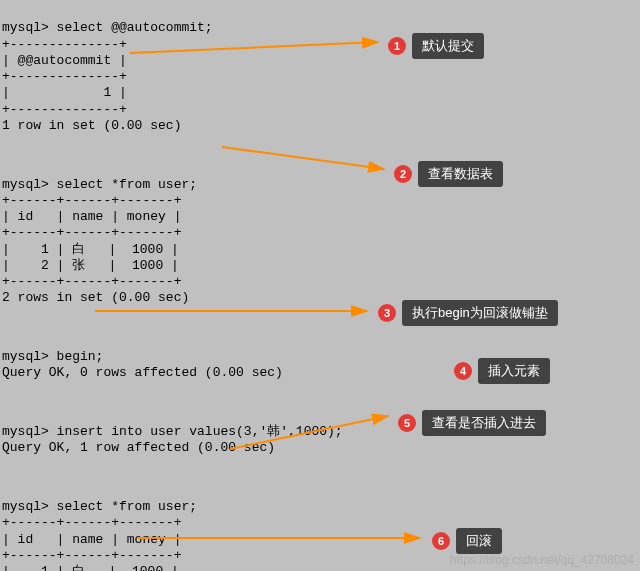 Image resolution: width=640 pixels, height=571 pixels. What do you see at coordinates (463, 371) in the screenshot?
I see `badge-number: 4` at bounding box center [463, 371].